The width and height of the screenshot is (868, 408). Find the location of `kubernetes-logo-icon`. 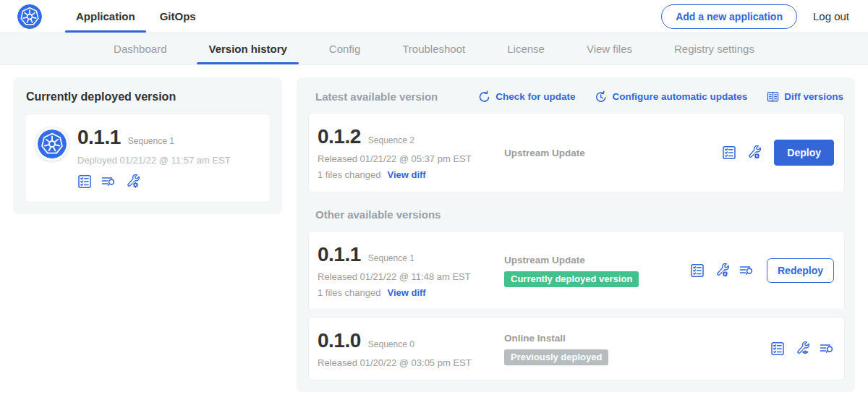

kubernetes-logo-icon is located at coordinates (30, 17).